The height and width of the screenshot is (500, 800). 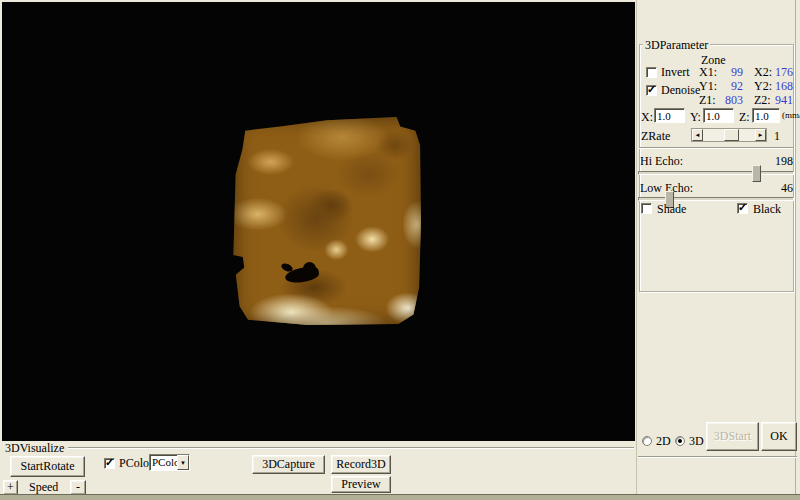 What do you see at coordinates (718, 116) in the screenshot?
I see `y-scale-input` at bounding box center [718, 116].